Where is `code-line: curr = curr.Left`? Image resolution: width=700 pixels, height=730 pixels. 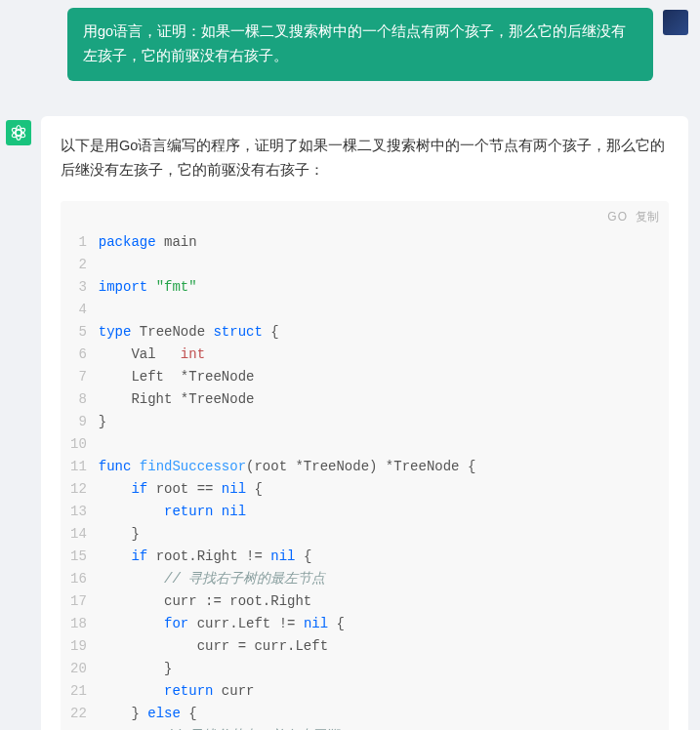 code-line: curr = curr.Left is located at coordinates (384, 646).